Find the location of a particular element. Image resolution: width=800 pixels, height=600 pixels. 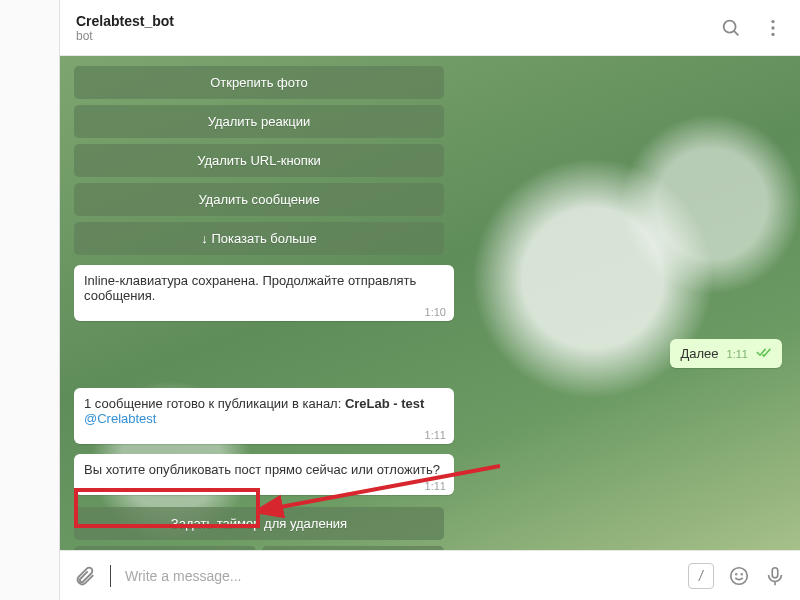

kb-set-delete-timer: Задать таймер для удаления is located at coordinates (259, 524).